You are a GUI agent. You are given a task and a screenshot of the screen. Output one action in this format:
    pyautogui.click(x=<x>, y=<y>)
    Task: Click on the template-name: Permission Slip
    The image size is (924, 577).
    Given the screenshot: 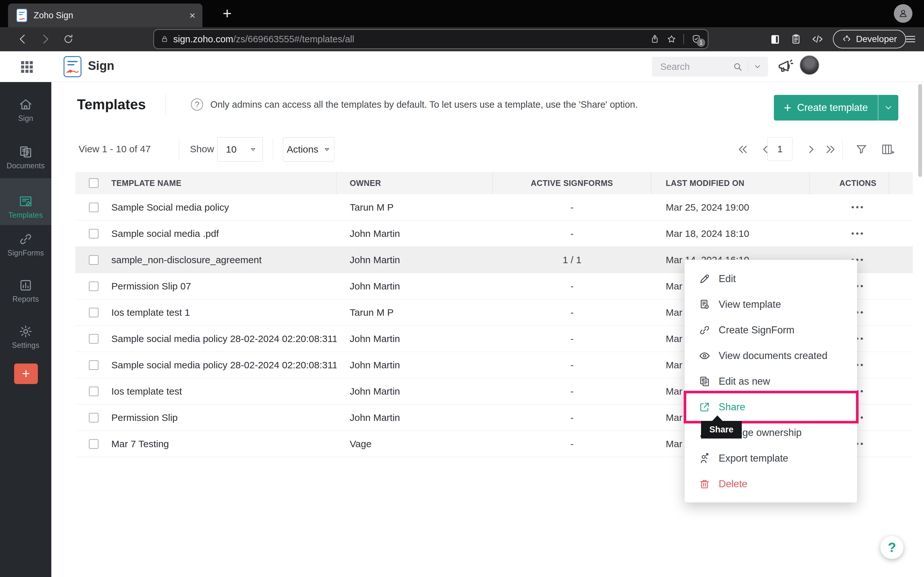 What is the action you would take?
    pyautogui.click(x=145, y=417)
    